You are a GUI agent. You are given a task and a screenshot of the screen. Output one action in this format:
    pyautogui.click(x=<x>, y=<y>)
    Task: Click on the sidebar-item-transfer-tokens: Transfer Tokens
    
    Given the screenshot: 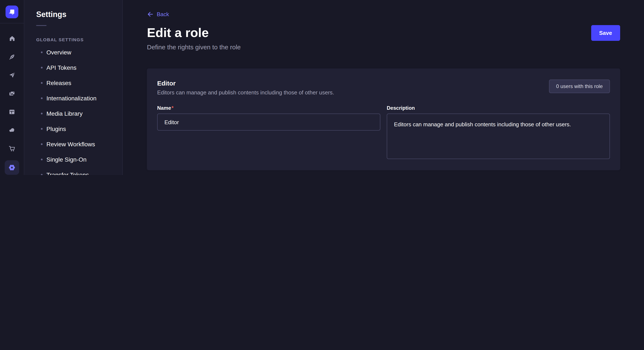 What is the action you would take?
    pyautogui.click(x=73, y=171)
    